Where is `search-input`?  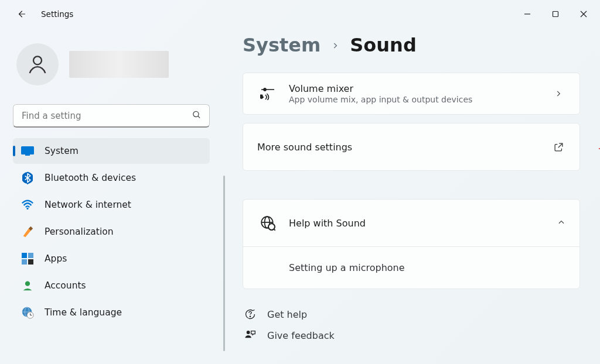
search-input is located at coordinates (111, 116).